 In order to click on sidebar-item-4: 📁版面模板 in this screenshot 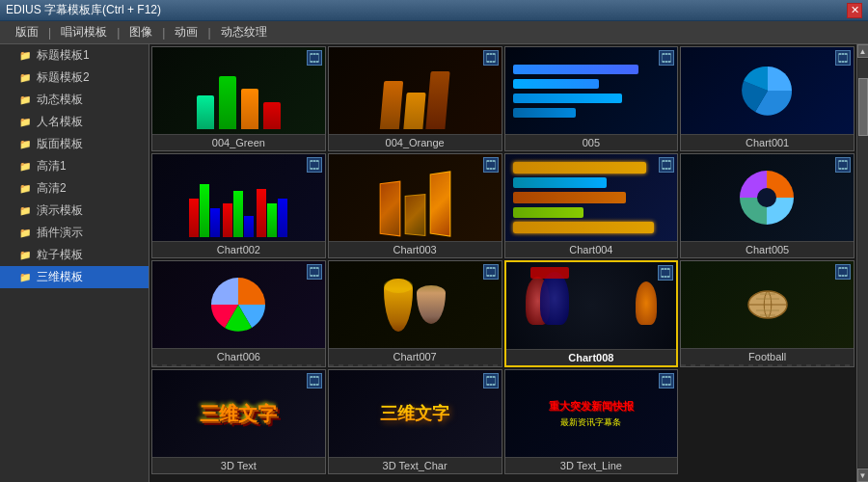, I will do `click(74, 145)`.